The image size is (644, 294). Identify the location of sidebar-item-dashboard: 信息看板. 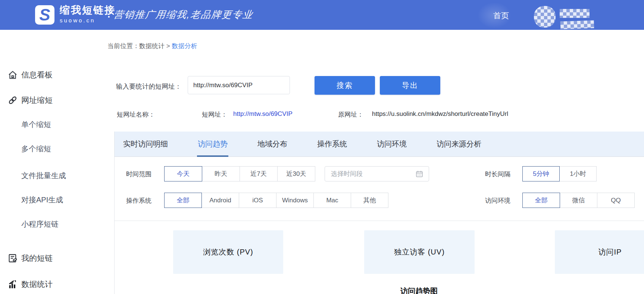
(54, 75).